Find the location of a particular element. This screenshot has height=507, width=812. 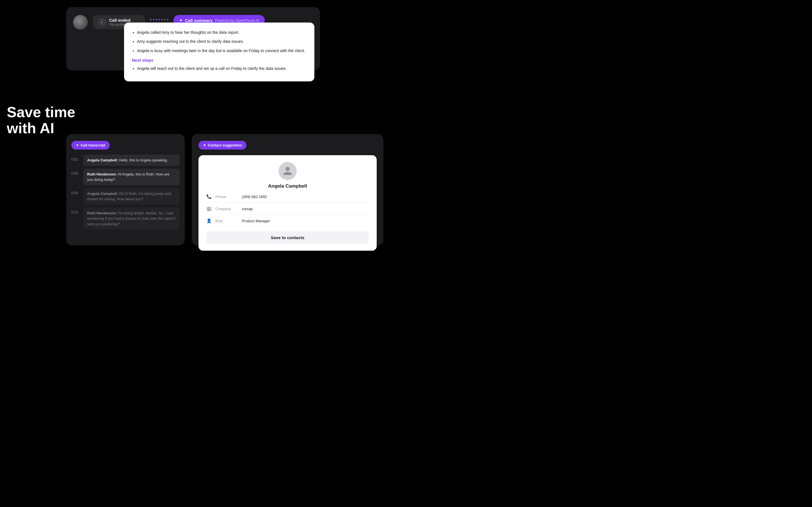

transcript-label: Call transcript is located at coordinates (93, 145).